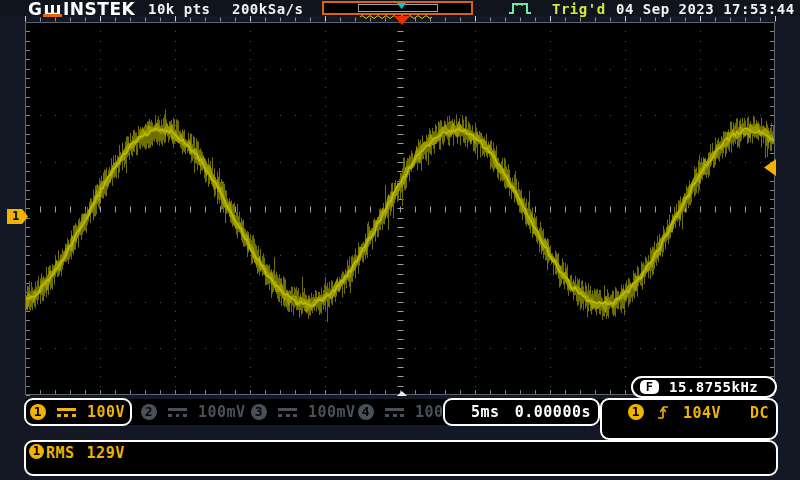 The height and width of the screenshot is (480, 800). What do you see at coordinates (366, 412) in the screenshot?
I see `channel-4-badge: 4` at bounding box center [366, 412].